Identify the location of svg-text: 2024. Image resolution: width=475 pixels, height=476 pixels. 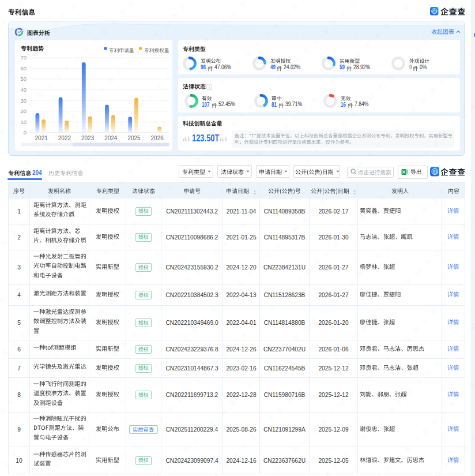
(111, 138).